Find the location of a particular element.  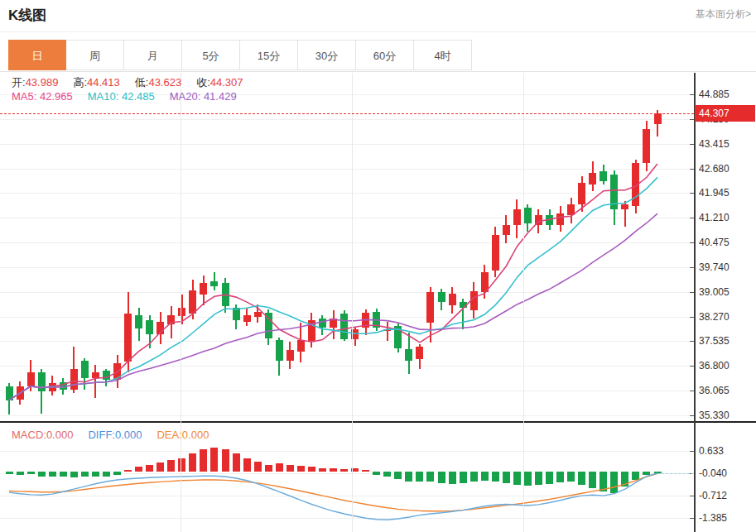

macd-item: MACD:0.000 is located at coordinates (42, 435).